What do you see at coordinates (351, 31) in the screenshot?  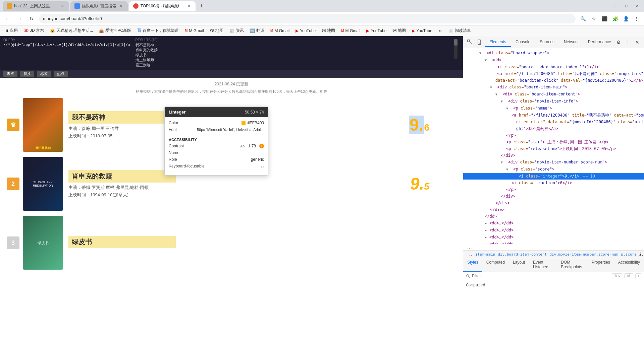 I see `bookmark-gmail3: M M Gmail` at bounding box center [351, 31].